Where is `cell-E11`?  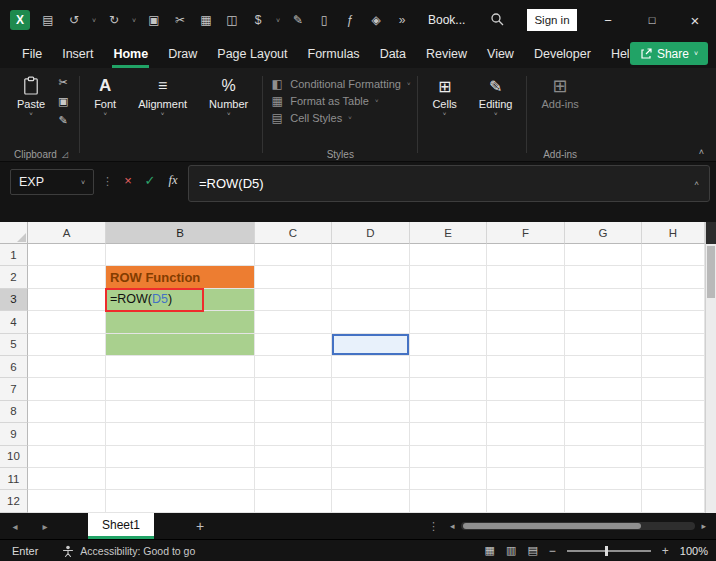 cell-E11 is located at coordinates (448, 479).